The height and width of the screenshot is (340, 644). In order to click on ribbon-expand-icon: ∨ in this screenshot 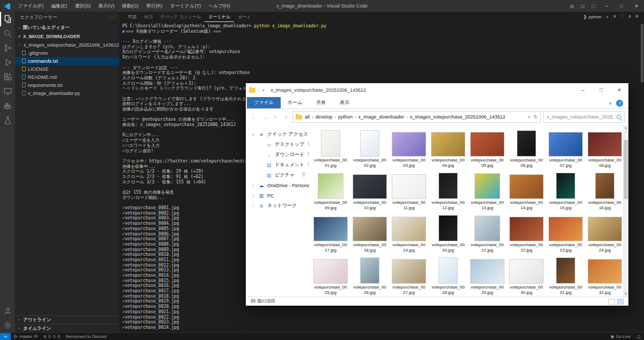, I will do `click(610, 103)`.